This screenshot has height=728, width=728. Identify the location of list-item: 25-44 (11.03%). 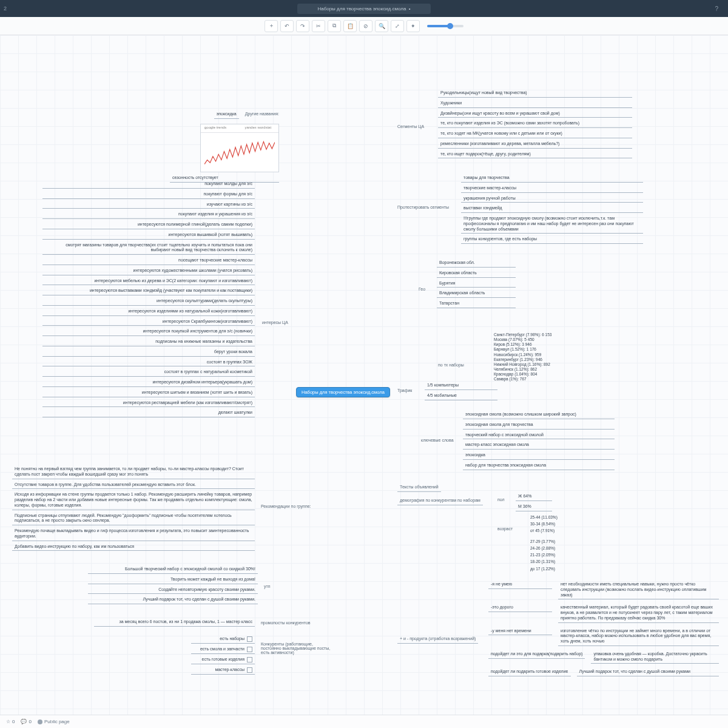
(555, 518).